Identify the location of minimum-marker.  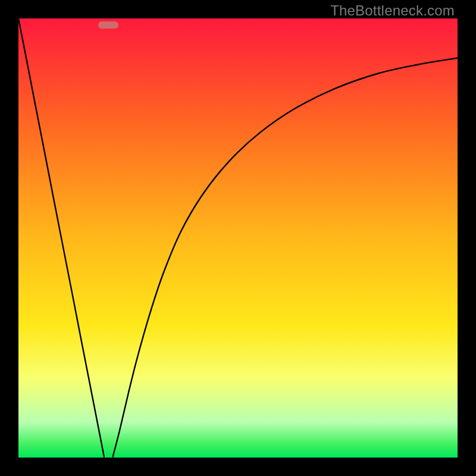
(108, 25).